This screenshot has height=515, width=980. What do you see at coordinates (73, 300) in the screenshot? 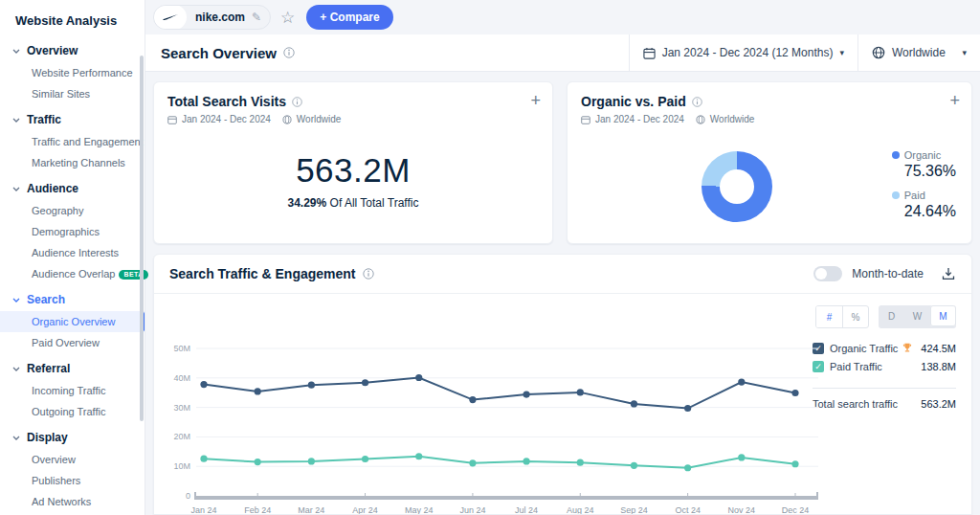
I see `sidebar-section-search: Search` at bounding box center [73, 300].